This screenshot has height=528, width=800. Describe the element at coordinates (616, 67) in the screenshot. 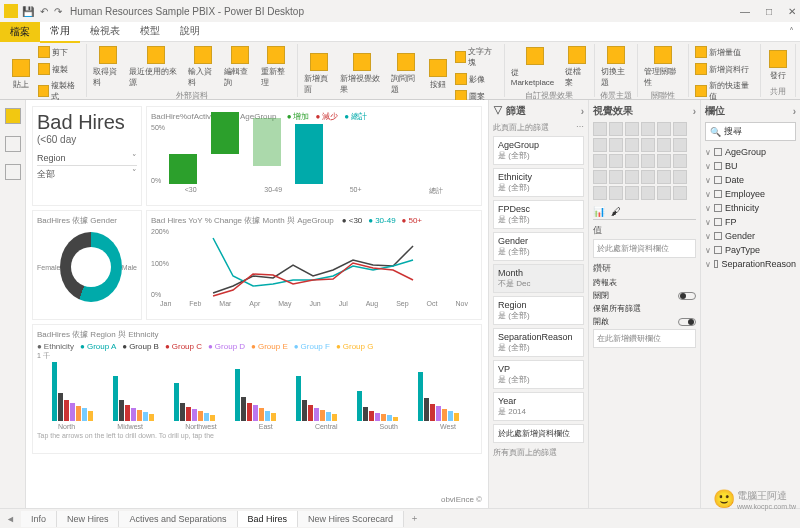

I see `switch-theme-button: 切換主題` at that location.